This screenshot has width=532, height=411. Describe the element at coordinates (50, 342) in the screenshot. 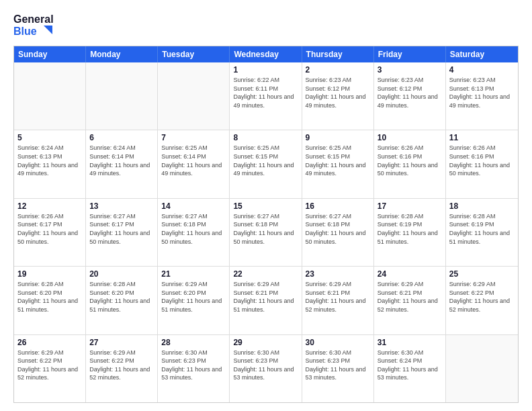

I see `day-number: 26` at that location.